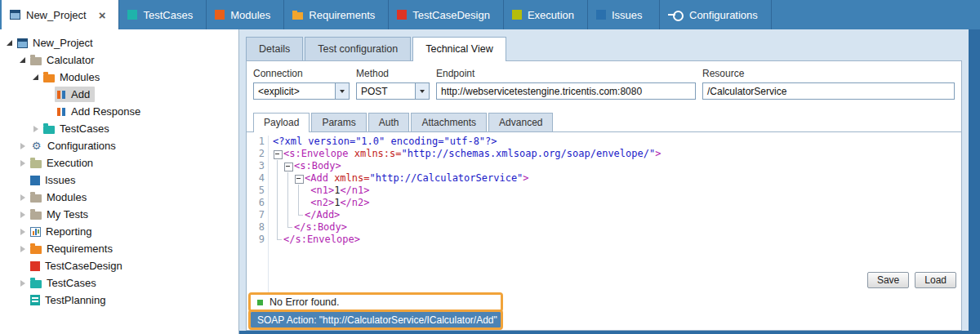  What do you see at coordinates (322, 215) in the screenshot?
I see `code-segment: </Add>` at bounding box center [322, 215].